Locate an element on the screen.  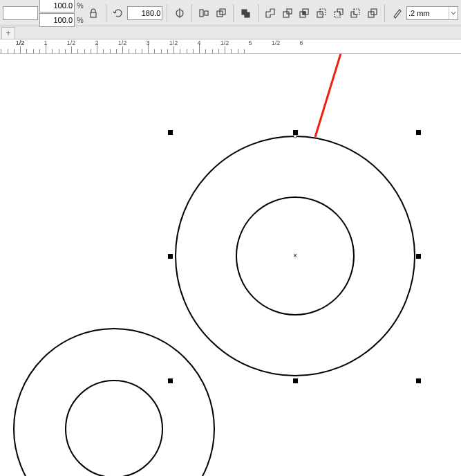
simplify-button is located at coordinates (322, 13).